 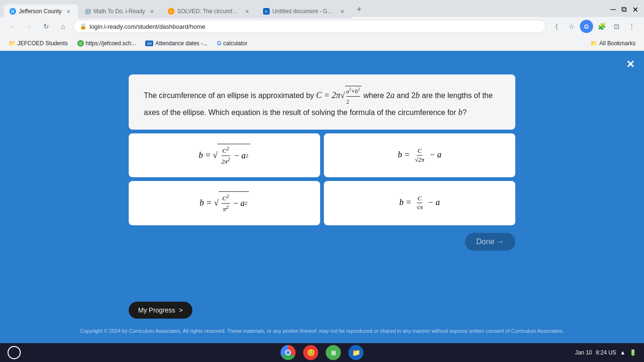 I want to click on bookmark-jefcoed: 📁 JEFCOED Students, so click(x=38, y=43).